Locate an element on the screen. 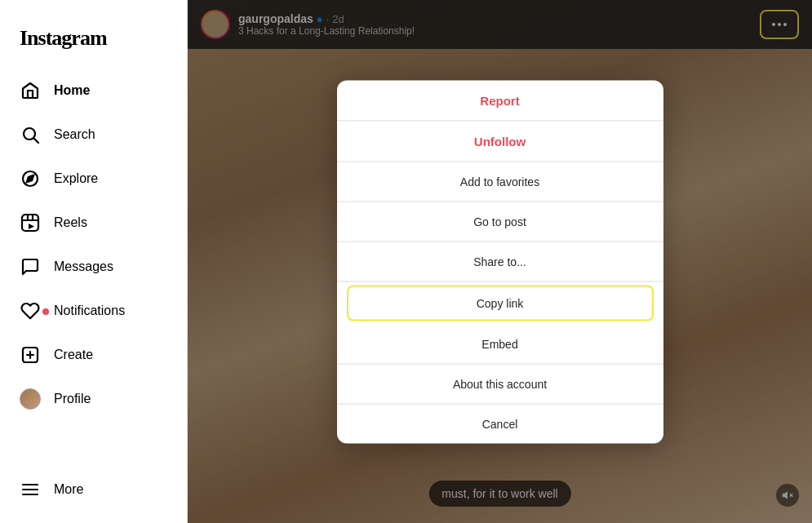 This screenshot has width=812, height=523. sidebar-item-notifications: Notifications is located at coordinates (93, 311).